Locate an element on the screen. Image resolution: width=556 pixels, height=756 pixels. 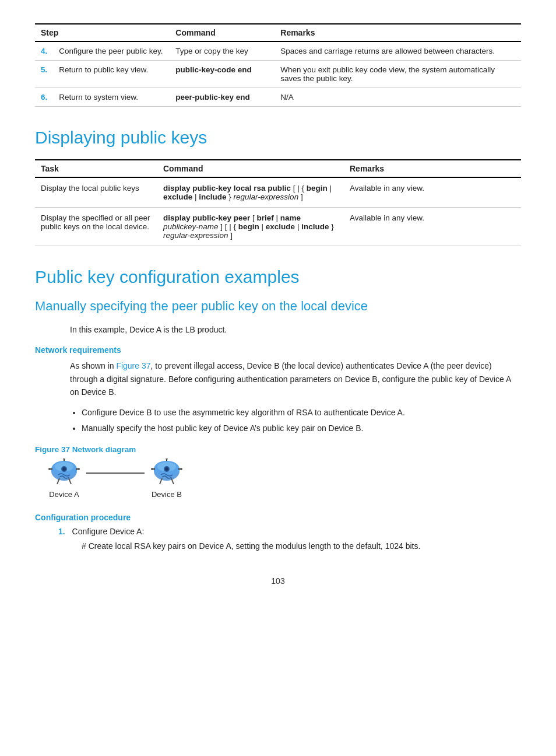
task-desc-2: Display the specified or all peer public… is located at coordinates (96, 227).